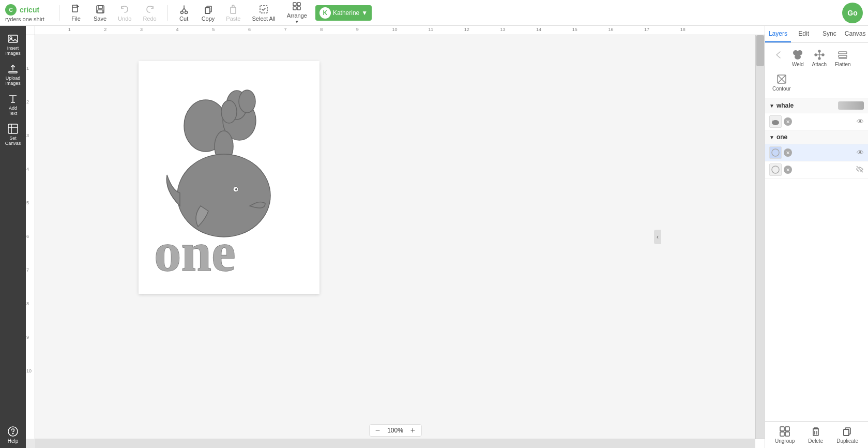  I want to click on design-canvas: one, so click(229, 177).